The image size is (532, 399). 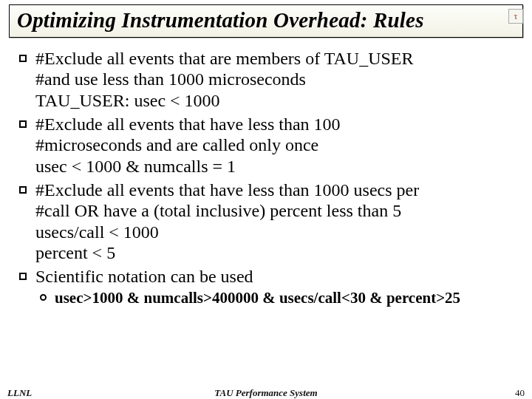 What do you see at coordinates (257, 298) in the screenshot?
I see `sub-bullet-line: usec>1000 & numcalls>400000 & usecs/call…` at bounding box center [257, 298].